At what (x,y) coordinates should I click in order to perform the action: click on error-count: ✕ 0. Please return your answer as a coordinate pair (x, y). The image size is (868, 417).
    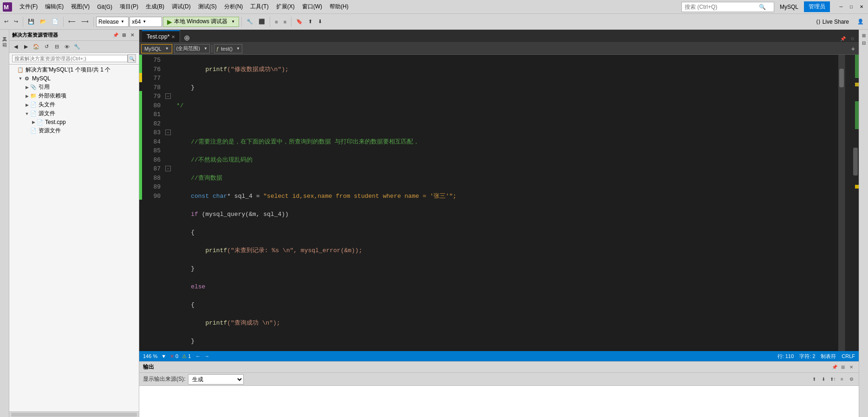
    Looking at the image, I should click on (174, 357).